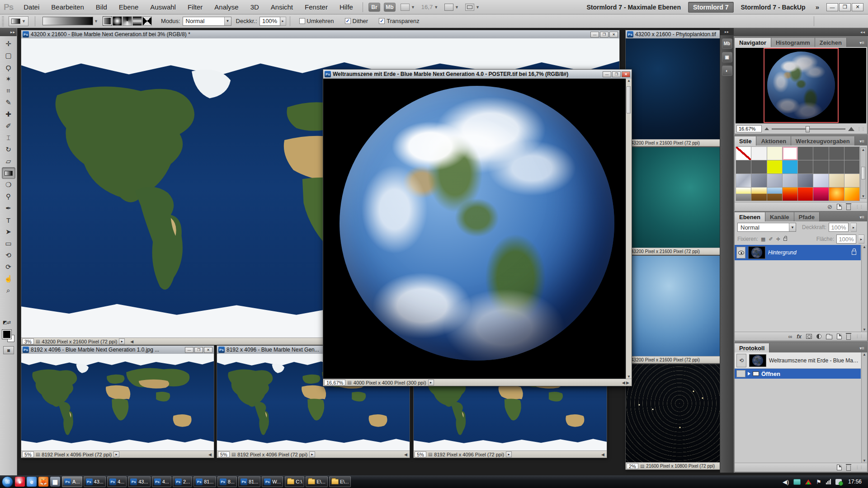  I want to click on taskbar-explorer-3: E\..., so click(340, 482).